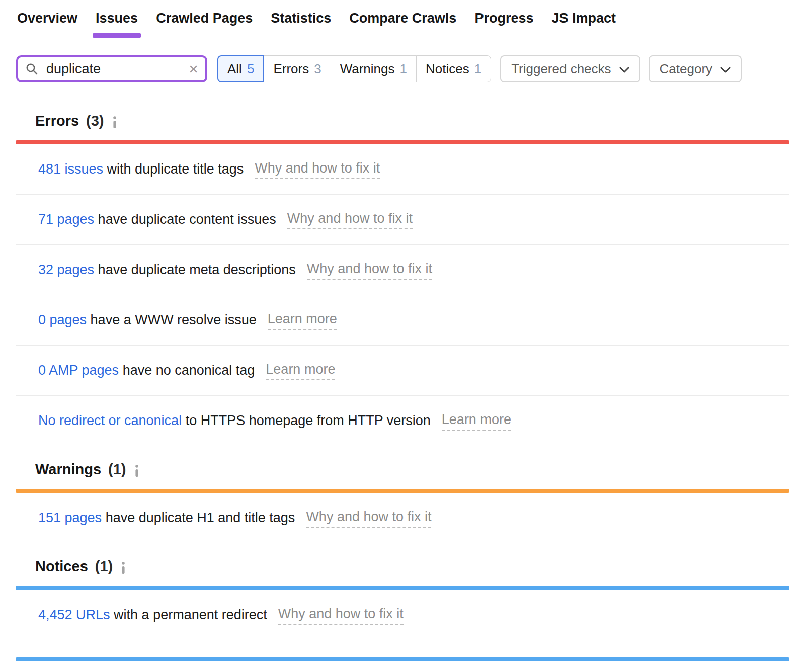  I want to click on issue-description: with duplicate title tags, so click(173, 169).